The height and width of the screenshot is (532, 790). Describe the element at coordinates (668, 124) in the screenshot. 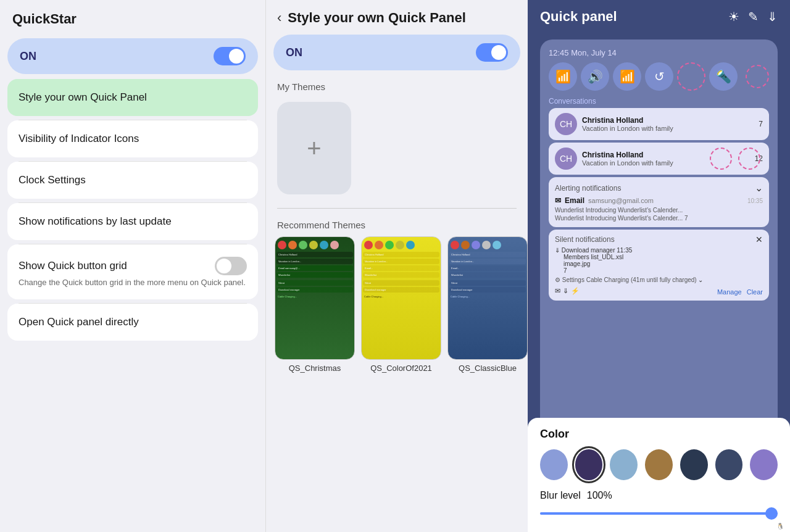

I see `notif-text-1: Christina Holland Vacation in London wit…` at that location.